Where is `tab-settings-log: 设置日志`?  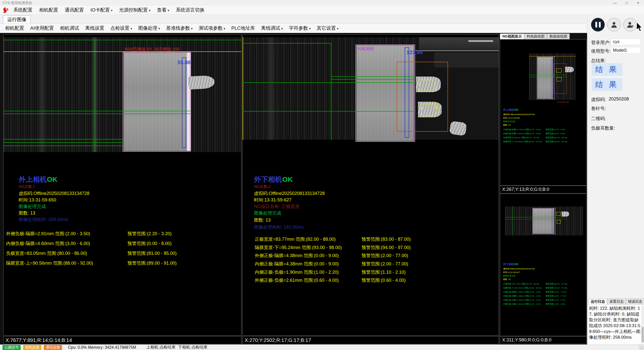 tab-settings-log: 设置日志 is located at coordinates (617, 302).